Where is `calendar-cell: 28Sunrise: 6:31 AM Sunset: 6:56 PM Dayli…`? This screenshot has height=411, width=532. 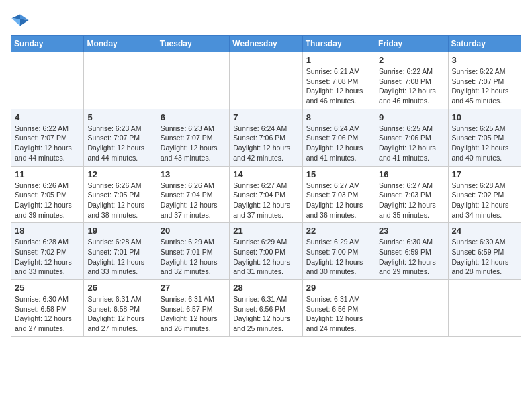
calendar-cell: 28Sunrise: 6:31 AM Sunset: 6:56 PM Dayli… is located at coordinates (266, 309).